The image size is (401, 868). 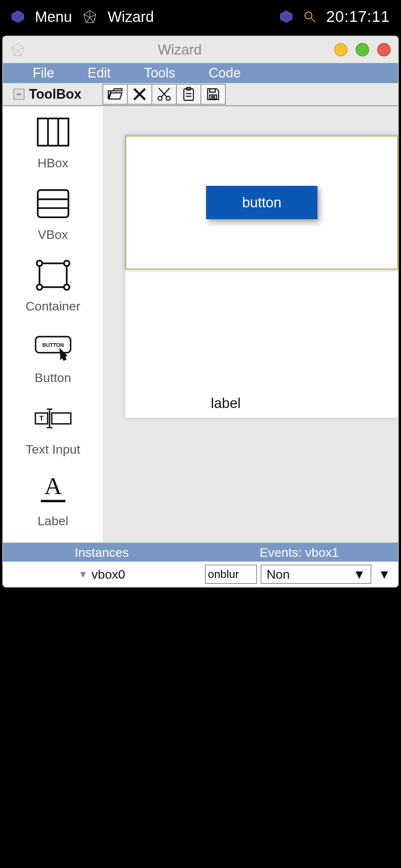 I want to click on toolbox-item-hbox: HBox, so click(x=53, y=142).